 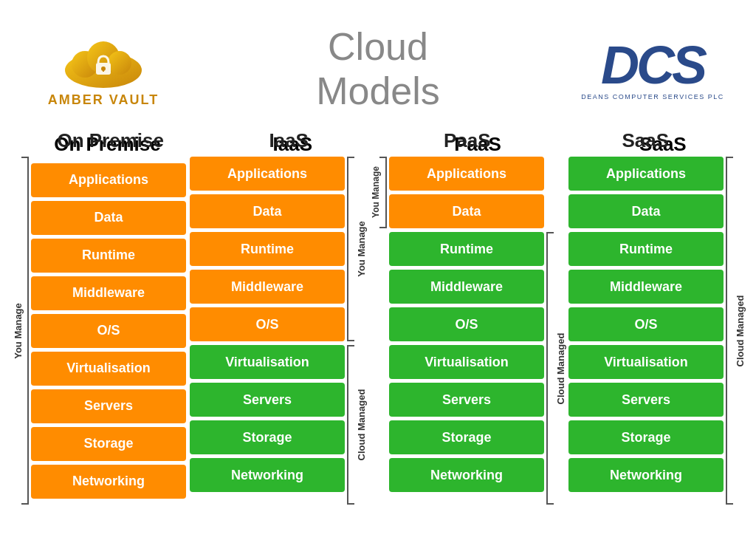 What do you see at coordinates (467, 174) in the screenshot?
I see `paas-item-0: Applications` at bounding box center [467, 174].